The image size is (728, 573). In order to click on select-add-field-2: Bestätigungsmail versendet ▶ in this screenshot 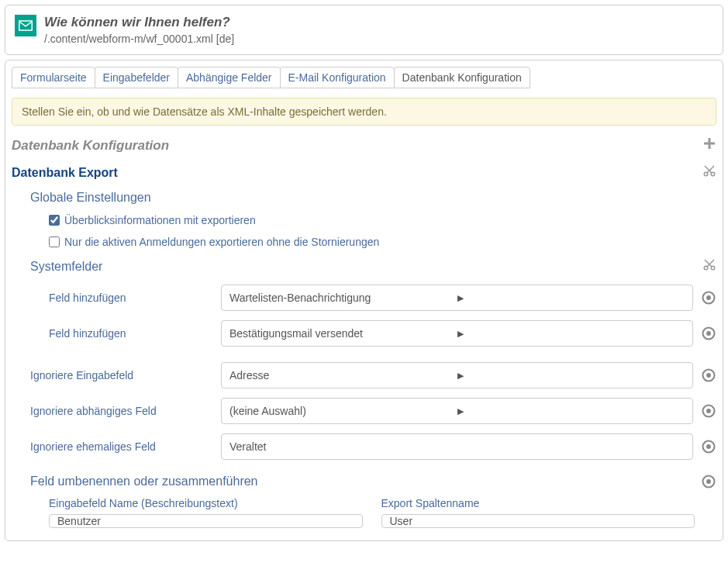, I will do `click(457, 333)`.